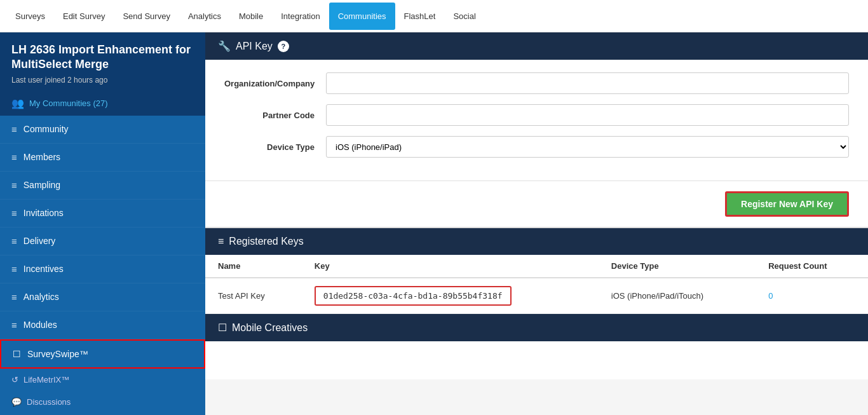 This screenshot has width=868, height=415. Describe the element at coordinates (536, 285) in the screenshot. I see `registered-keys-table: Name Key Device Type Request Count Test …` at that location.